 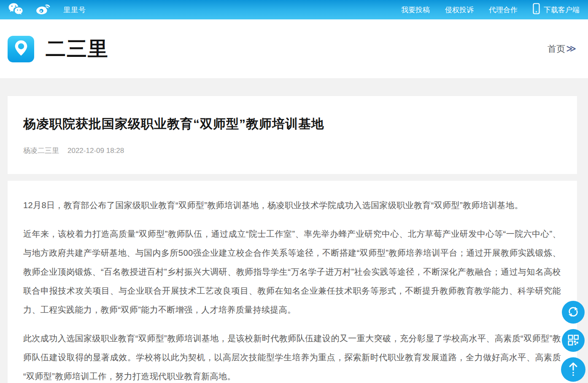 What do you see at coordinates (573, 370) in the screenshot?
I see `back-to-top-button` at bounding box center [573, 370].